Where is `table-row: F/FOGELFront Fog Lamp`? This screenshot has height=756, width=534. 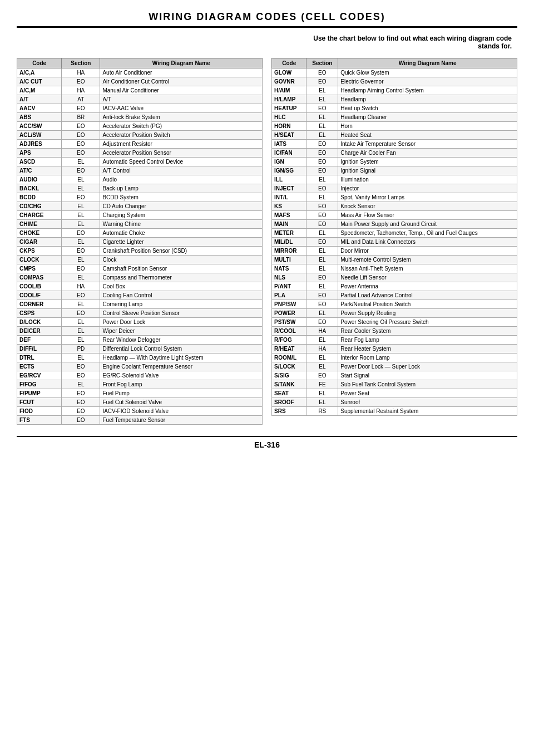 table-row: F/FOGELFront Fog Lamp is located at coordinates (140, 385).